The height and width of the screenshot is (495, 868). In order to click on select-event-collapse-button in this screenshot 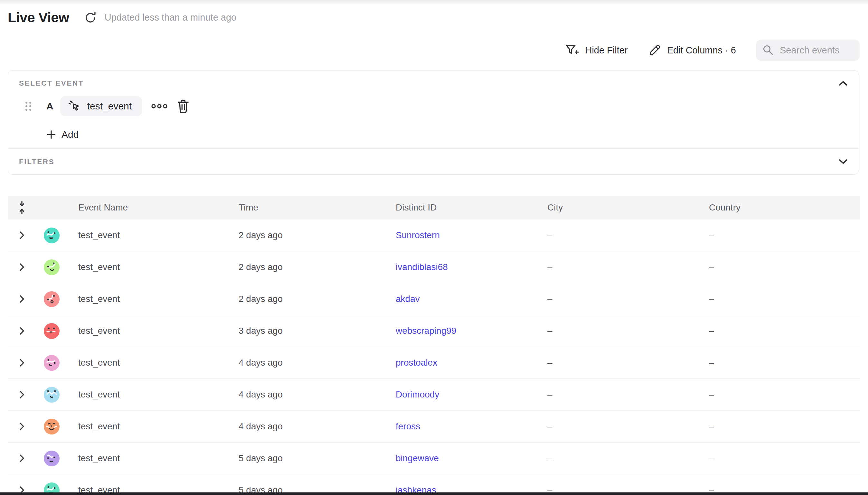, I will do `click(843, 83)`.